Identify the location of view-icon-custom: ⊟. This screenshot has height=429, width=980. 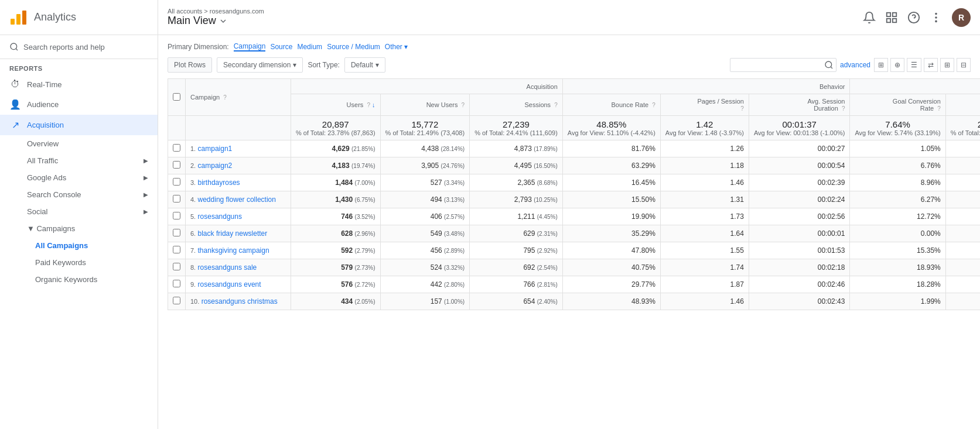
(964, 65).